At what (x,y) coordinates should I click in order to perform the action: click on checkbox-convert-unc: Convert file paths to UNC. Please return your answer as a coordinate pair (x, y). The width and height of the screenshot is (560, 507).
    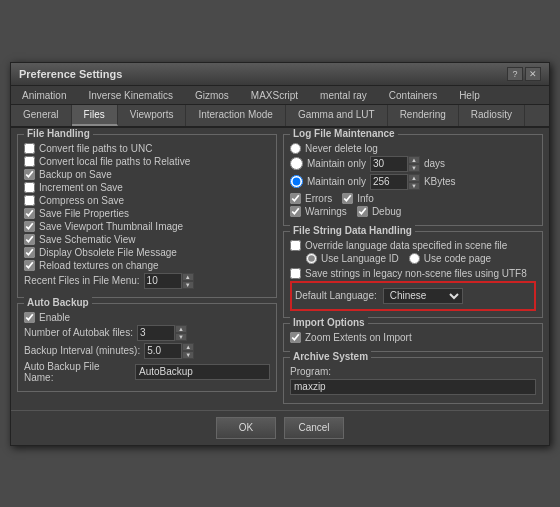
    Looking at the image, I should click on (147, 148).